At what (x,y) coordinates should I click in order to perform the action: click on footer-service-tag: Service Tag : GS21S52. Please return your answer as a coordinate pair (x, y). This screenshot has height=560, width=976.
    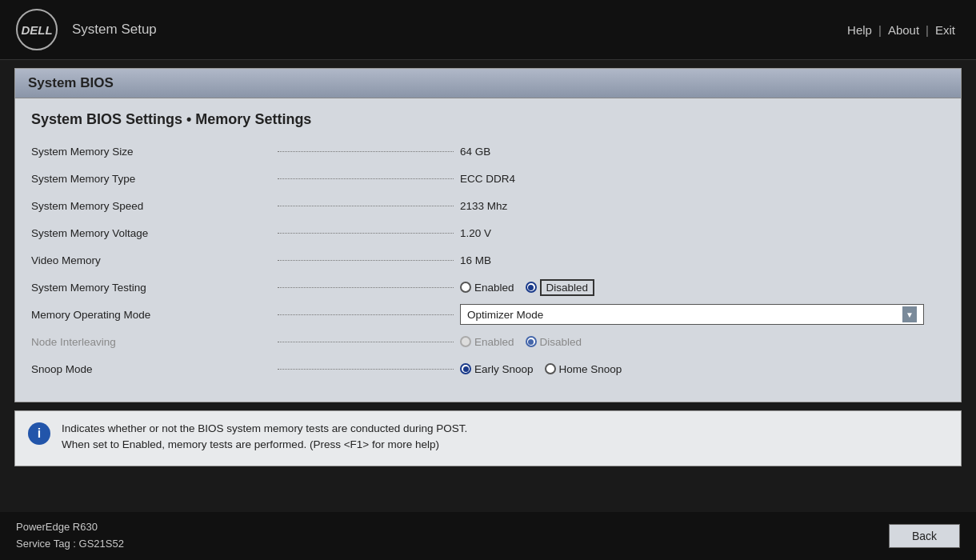
    Looking at the image, I should click on (70, 544).